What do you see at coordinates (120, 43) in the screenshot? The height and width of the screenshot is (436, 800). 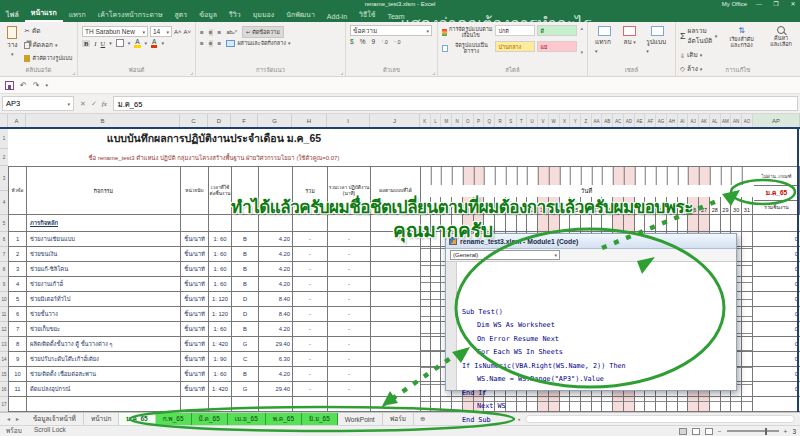 I see `borders-button` at bounding box center [120, 43].